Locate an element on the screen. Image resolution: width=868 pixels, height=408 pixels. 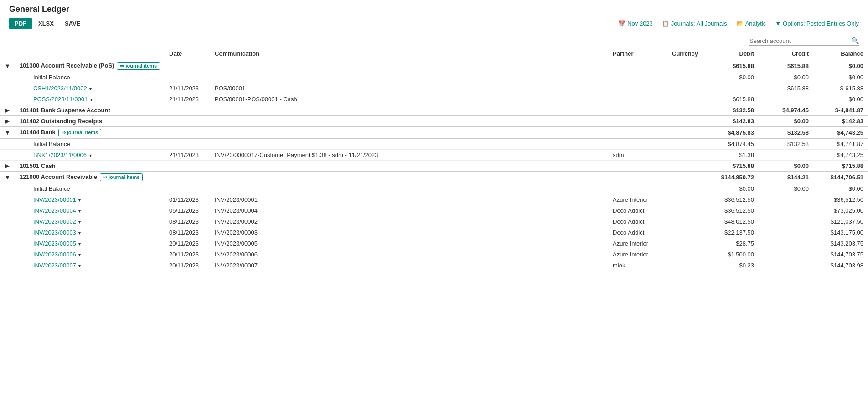
entry-label: INV/2023/00005 ▾ is located at coordinates (90, 244).